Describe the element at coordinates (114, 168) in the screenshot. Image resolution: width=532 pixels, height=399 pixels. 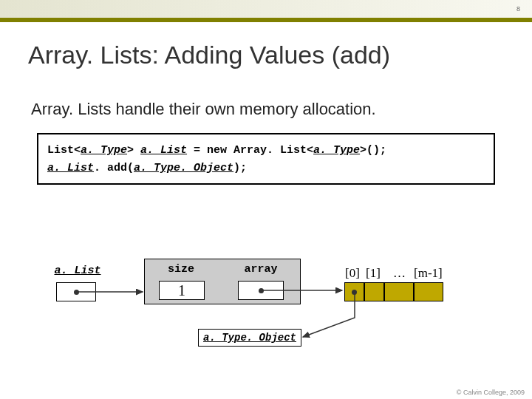
I see `code-token: . add(` at that location.